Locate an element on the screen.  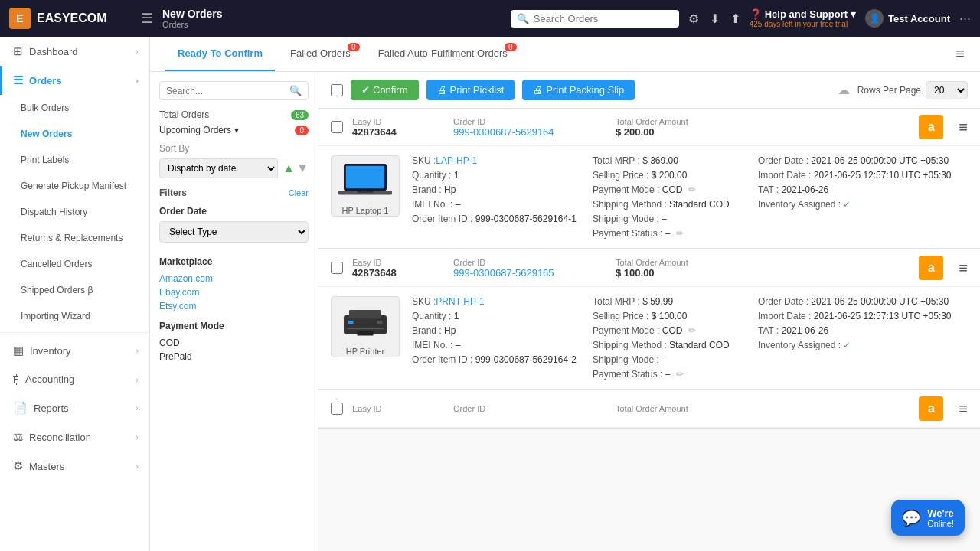
order-2-product-name: HP Printer is located at coordinates (366, 351).